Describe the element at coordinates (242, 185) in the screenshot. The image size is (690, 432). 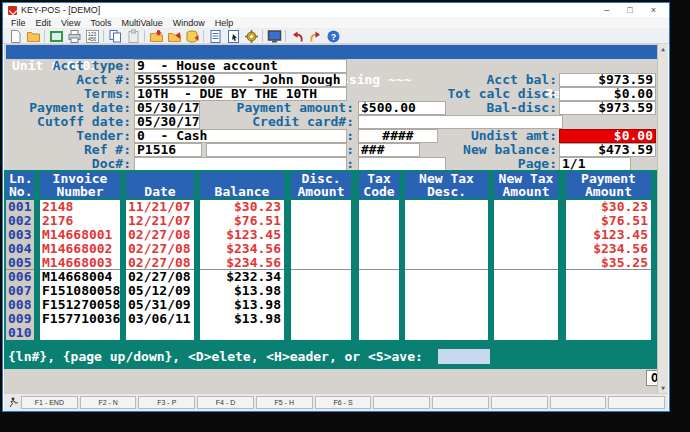
I see `col-header-balance: Balance` at that location.